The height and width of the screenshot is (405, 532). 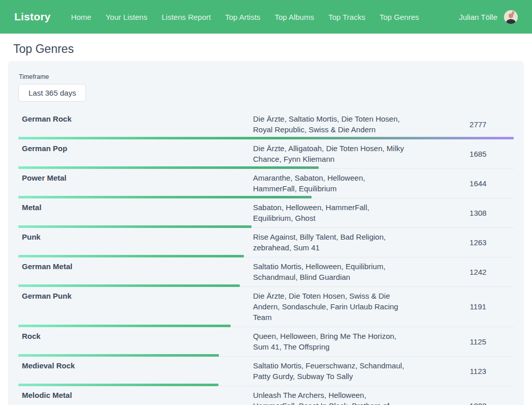 I want to click on genre-name: German Pop, so click(x=135, y=149).